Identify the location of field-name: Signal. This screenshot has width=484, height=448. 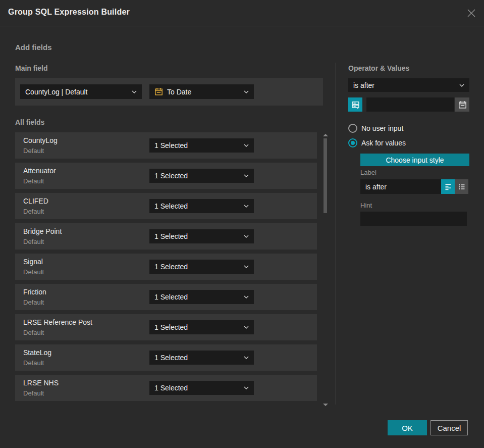
(33, 262).